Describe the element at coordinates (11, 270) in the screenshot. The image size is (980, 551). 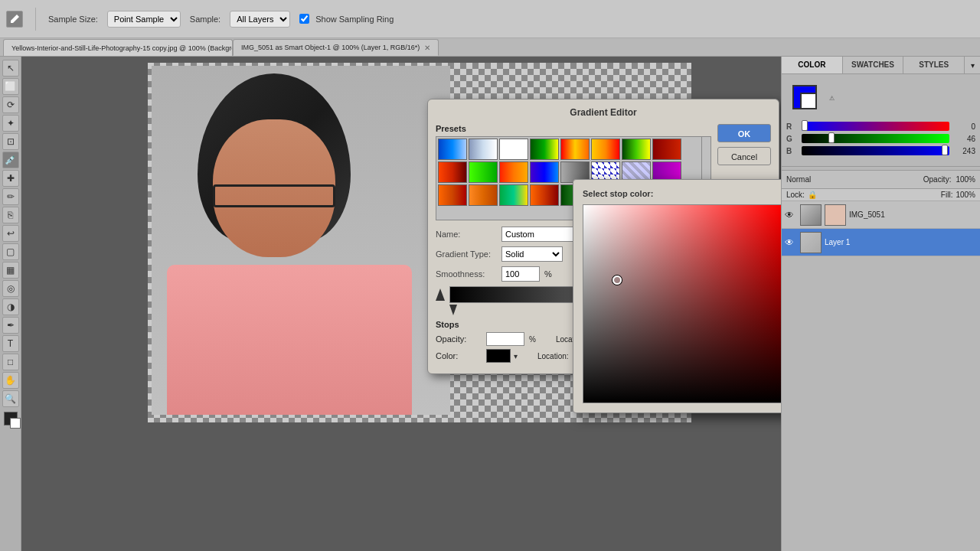
I see `gradient-tool: ▦` at that location.